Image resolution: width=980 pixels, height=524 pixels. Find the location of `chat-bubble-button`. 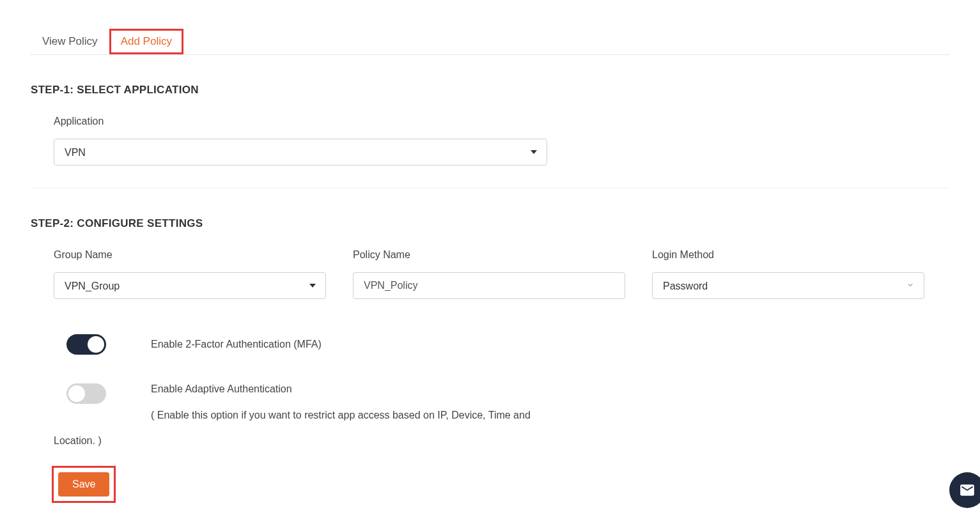

chat-bubble-button is located at coordinates (965, 490).